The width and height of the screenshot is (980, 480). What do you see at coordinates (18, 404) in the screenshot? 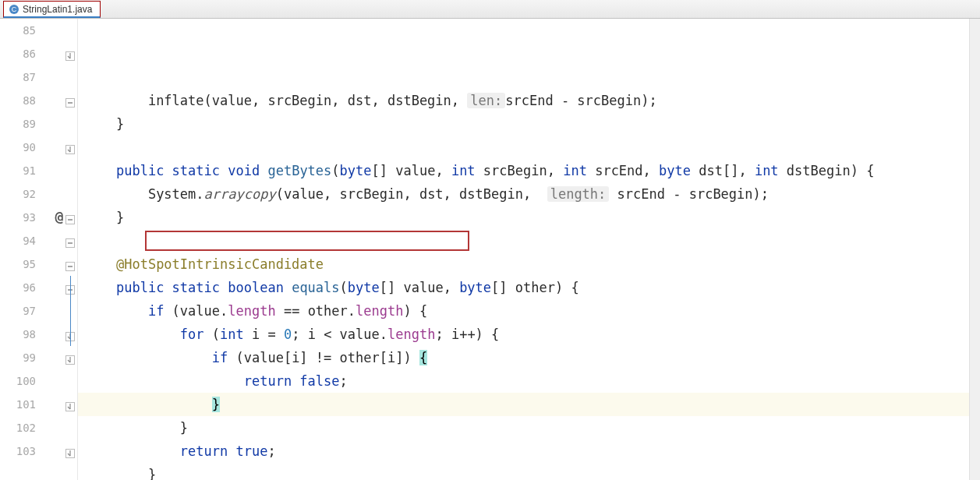
I see `line-number: 101` at bounding box center [18, 404].